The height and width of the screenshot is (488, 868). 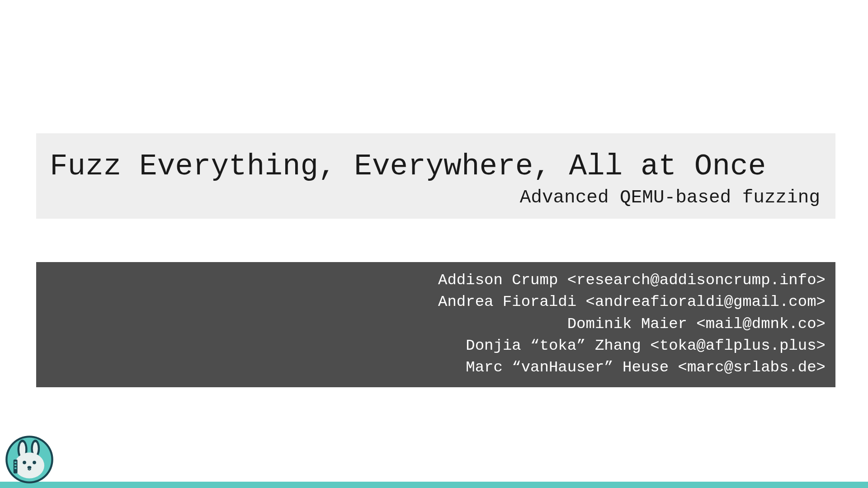 I want to click on slide-title: Fuzz Everything, Everywhere, All at Once, so click(x=436, y=166).